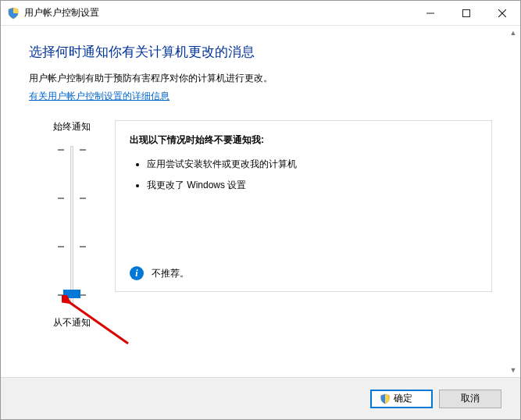 This screenshot has width=521, height=420. What do you see at coordinates (72, 323) in the screenshot?
I see `slider-bottom-label: 从不通知` at bounding box center [72, 323].